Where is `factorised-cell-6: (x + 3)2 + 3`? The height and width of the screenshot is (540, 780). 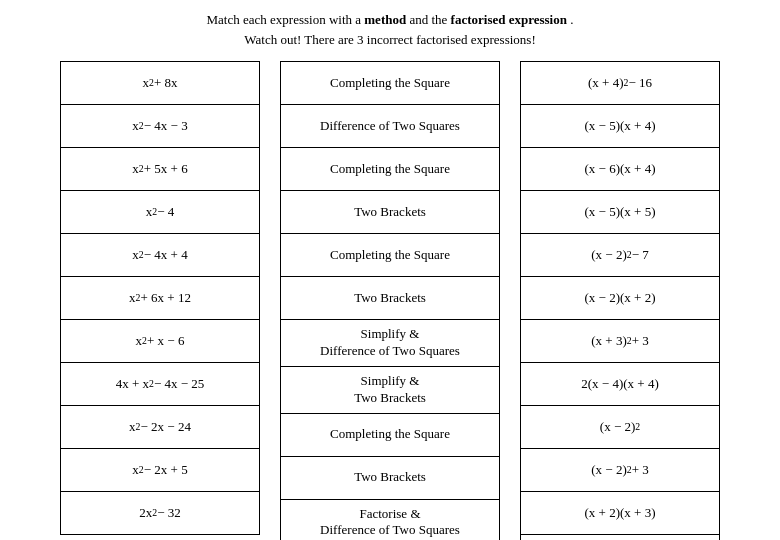
factorised-cell-6: (x + 3)2 + 3 is located at coordinates (620, 341).